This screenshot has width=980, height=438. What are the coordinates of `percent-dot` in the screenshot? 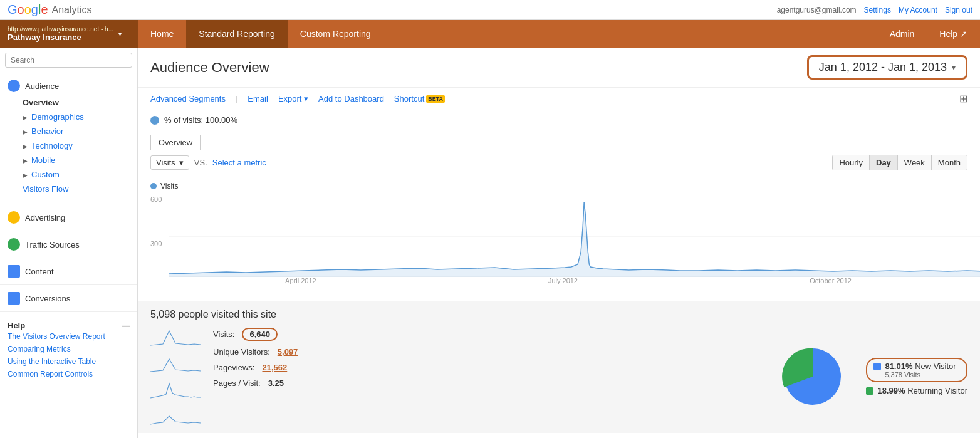 It's located at (155, 120).